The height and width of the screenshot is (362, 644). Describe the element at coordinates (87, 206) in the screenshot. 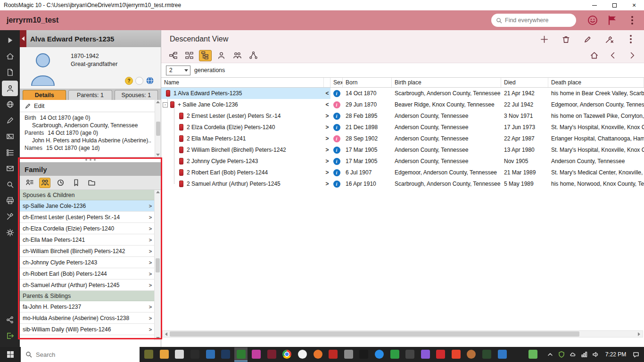

I see `family-row: sp-Sallie Jane Cole-1236>` at that location.